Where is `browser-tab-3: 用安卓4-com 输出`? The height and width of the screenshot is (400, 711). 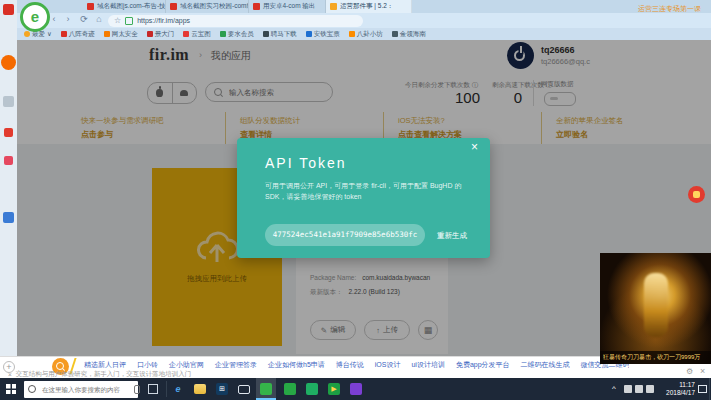 browser-tab-3: 用安卓4-com 输出 is located at coordinates (288, 6).